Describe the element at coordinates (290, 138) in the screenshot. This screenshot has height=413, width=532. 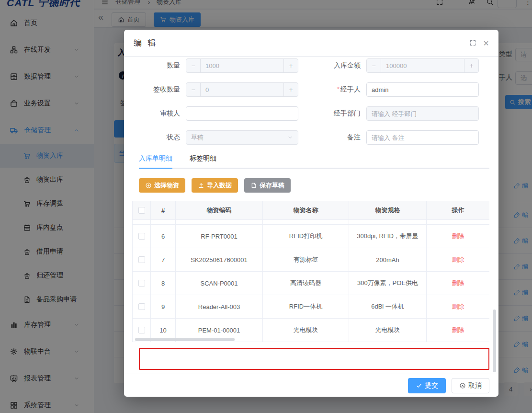
I see `chevron-down-icon` at that location.